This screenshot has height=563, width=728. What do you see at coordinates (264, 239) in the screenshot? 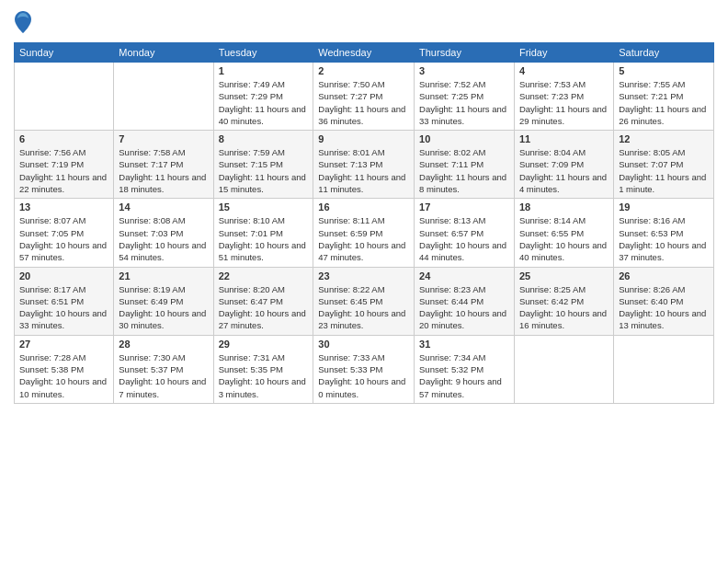
I see `day-info: Sunrise: 8:10 AM Sunset: 7:01 PM Dayligh…` at bounding box center [264, 239].